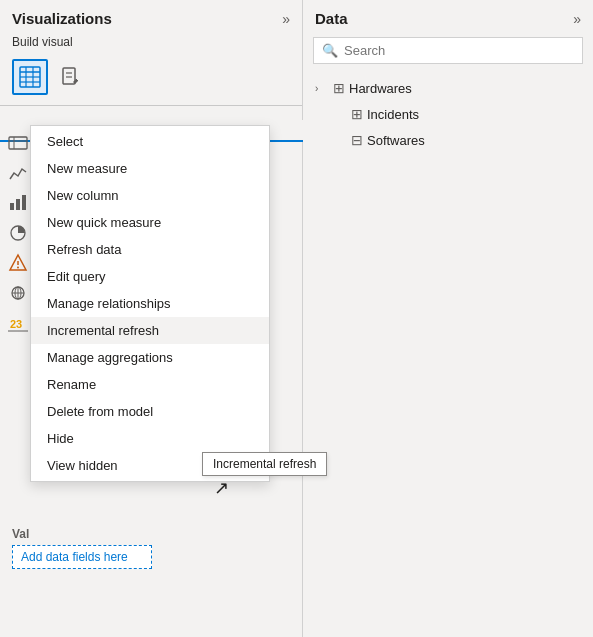  I want to click on menu-item-refresh-data: Refresh data, so click(150, 250).